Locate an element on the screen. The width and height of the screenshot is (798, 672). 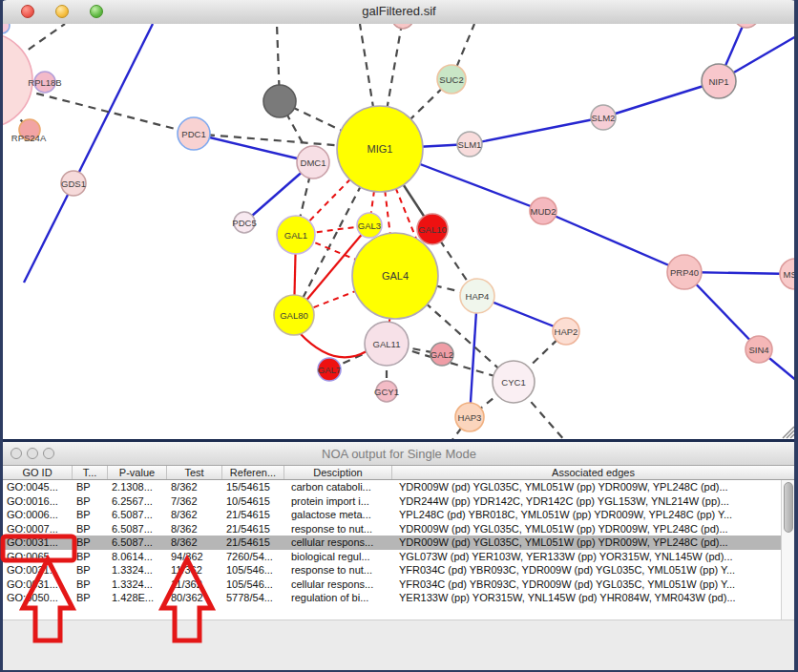
node-label-PDC1: PDC1 is located at coordinates (193, 134).